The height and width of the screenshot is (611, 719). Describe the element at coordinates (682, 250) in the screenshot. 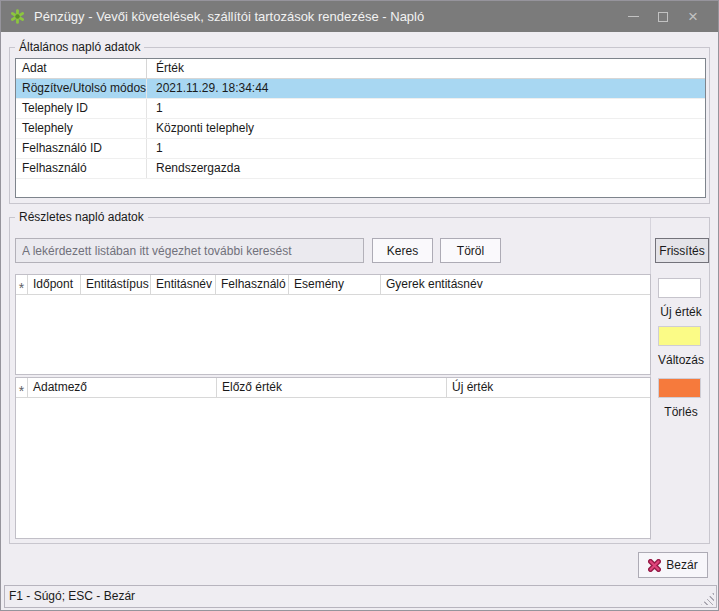

I see `refresh-button: Frissítés` at that location.